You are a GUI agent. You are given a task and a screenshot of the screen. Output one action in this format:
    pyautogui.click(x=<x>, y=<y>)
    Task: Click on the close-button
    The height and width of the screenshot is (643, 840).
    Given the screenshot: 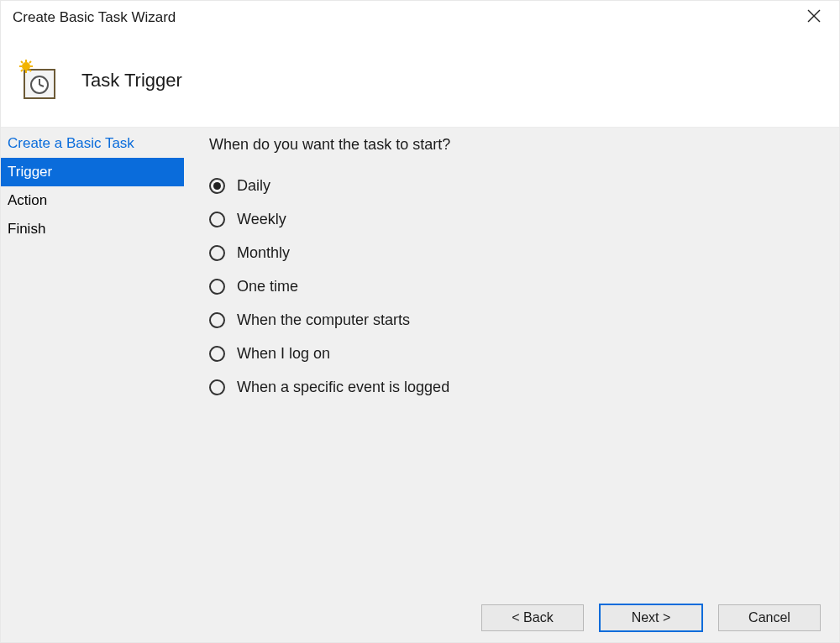 What is the action you would take?
    pyautogui.click(x=814, y=18)
    